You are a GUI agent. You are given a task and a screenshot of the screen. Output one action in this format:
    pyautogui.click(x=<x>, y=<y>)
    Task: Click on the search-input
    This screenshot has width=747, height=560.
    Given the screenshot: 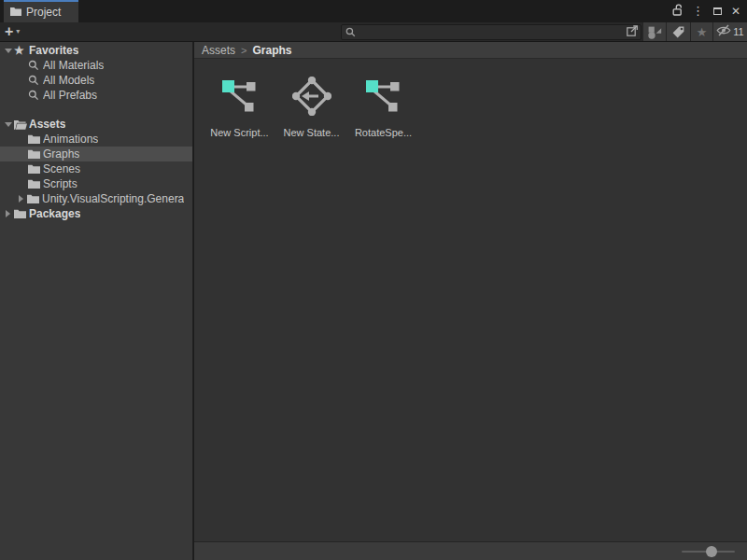 What is the action you would take?
    pyautogui.click(x=491, y=32)
    